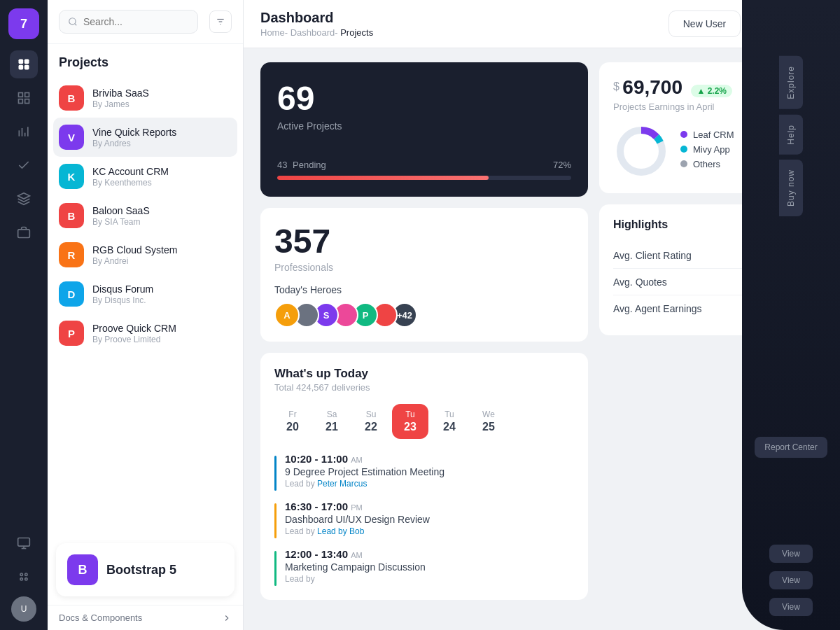  What do you see at coordinates (130, 183) in the screenshot?
I see `project-author: By Keenthemes` at bounding box center [130, 183].